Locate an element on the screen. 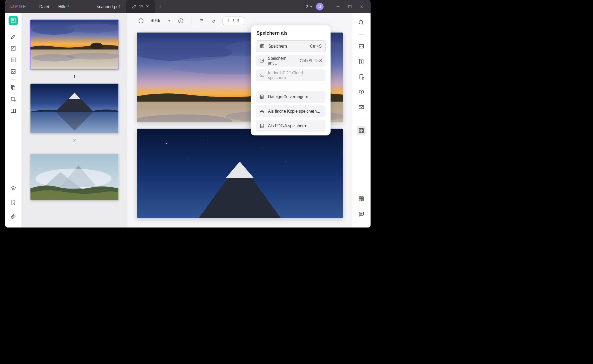 Image resolution: width=593 pixels, height=364 pixels. saveas-item-save: Speichern Ctrl+S is located at coordinates (291, 46).